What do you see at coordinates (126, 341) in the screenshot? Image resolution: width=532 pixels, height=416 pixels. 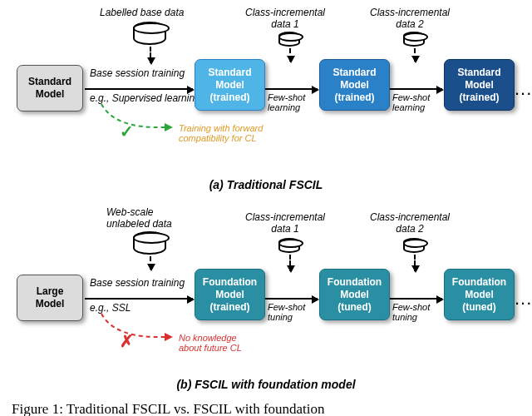 I see `cross-icon: ✗` at bounding box center [126, 341].